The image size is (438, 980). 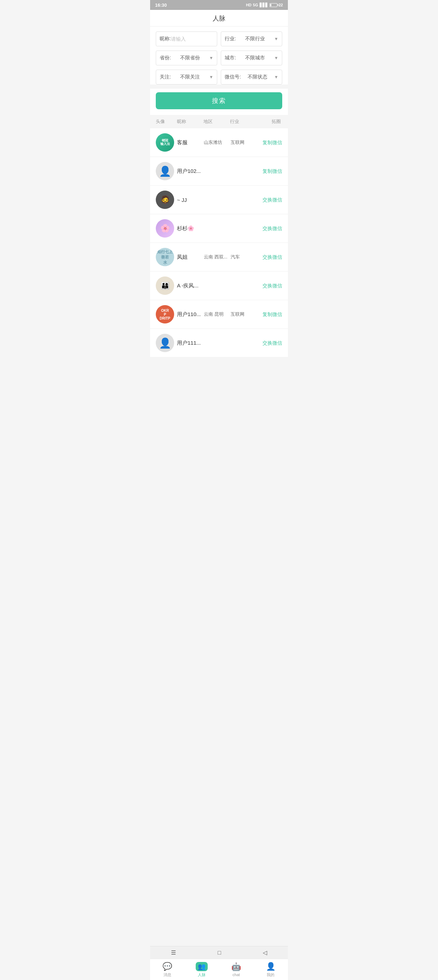 What do you see at coordinates (190, 343) in the screenshot?
I see `user-nickname: 用户111...` at bounding box center [190, 343].